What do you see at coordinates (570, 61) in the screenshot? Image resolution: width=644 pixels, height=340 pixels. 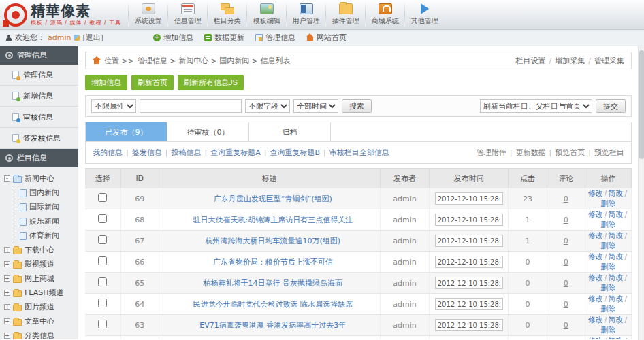 I see `breadcrumb-right-link: 增加采集` at bounding box center [570, 61].